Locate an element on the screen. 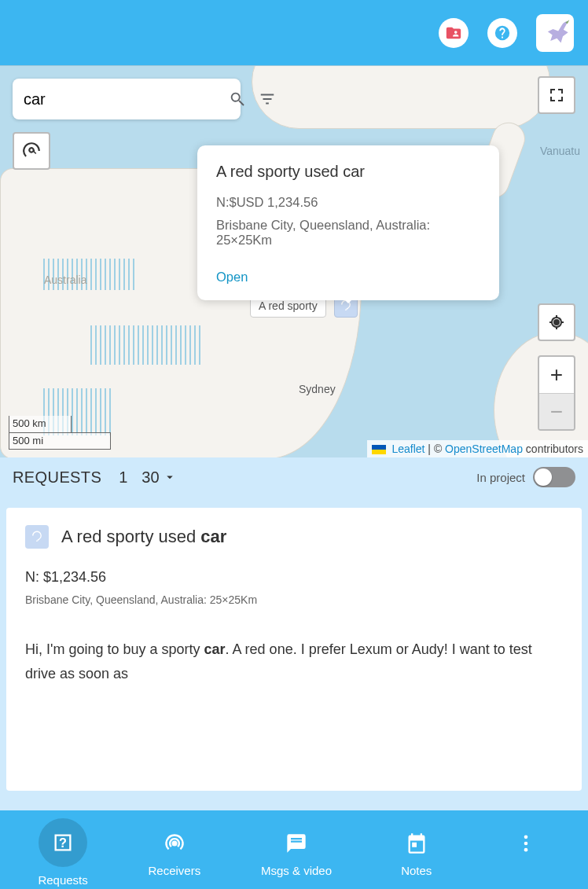 This screenshot has height=889, width=588. globe-search-icon is located at coordinates (31, 151).